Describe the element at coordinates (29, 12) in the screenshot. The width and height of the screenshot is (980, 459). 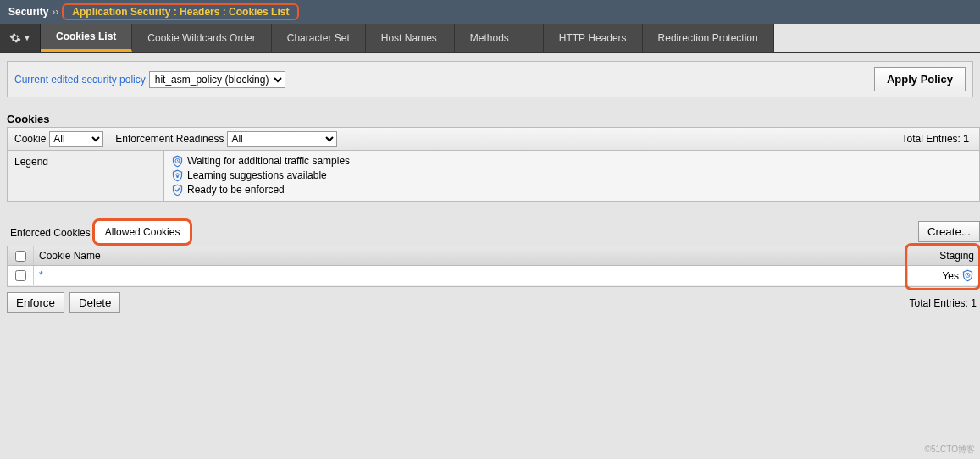
I see `breadcrumb-root: Security` at that location.